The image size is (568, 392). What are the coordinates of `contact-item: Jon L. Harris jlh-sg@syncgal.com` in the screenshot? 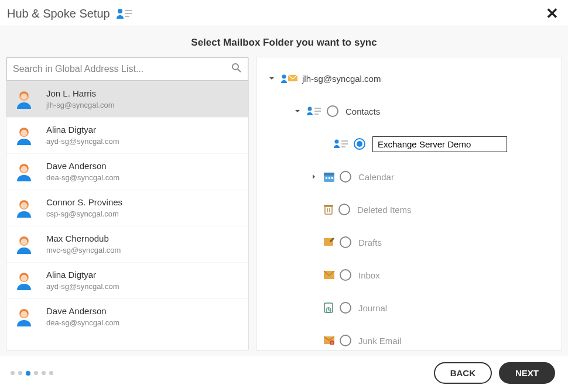 It's located at (128, 99).